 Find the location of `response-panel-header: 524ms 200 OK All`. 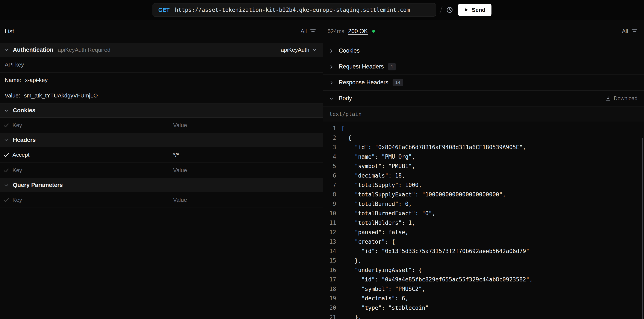

response-panel-header: 524ms 200 OK All is located at coordinates (484, 32).